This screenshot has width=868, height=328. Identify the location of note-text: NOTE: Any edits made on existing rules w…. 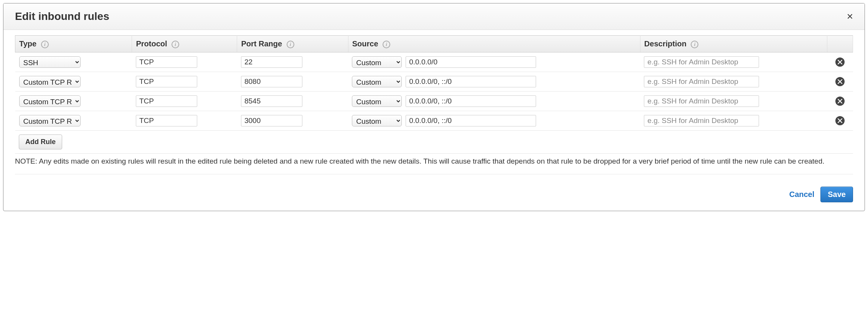
(434, 164).